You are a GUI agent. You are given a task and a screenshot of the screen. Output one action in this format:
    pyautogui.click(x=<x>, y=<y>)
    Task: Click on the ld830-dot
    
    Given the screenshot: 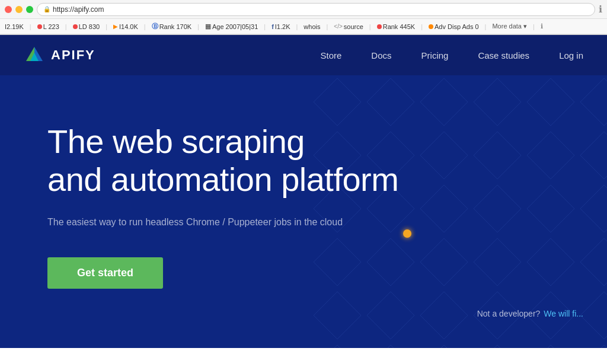 What is the action you would take?
    pyautogui.click(x=75, y=27)
    